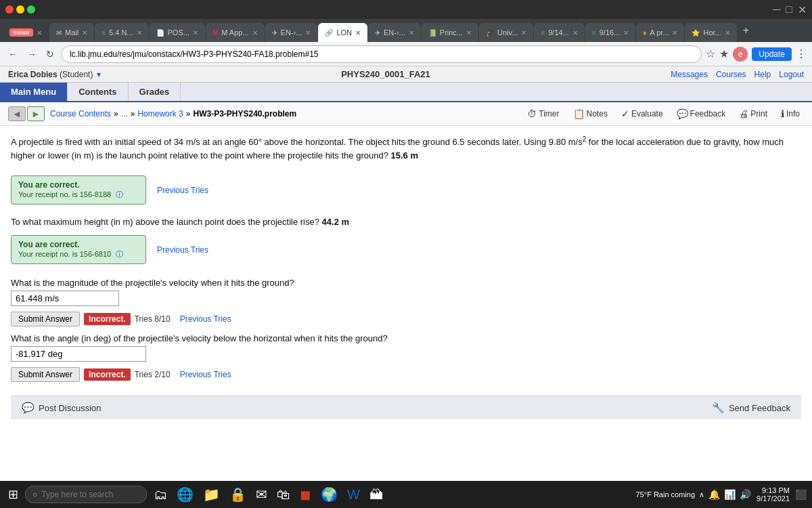  What do you see at coordinates (17, 114) in the screenshot?
I see `prev-arrow: ◄` at bounding box center [17, 114].